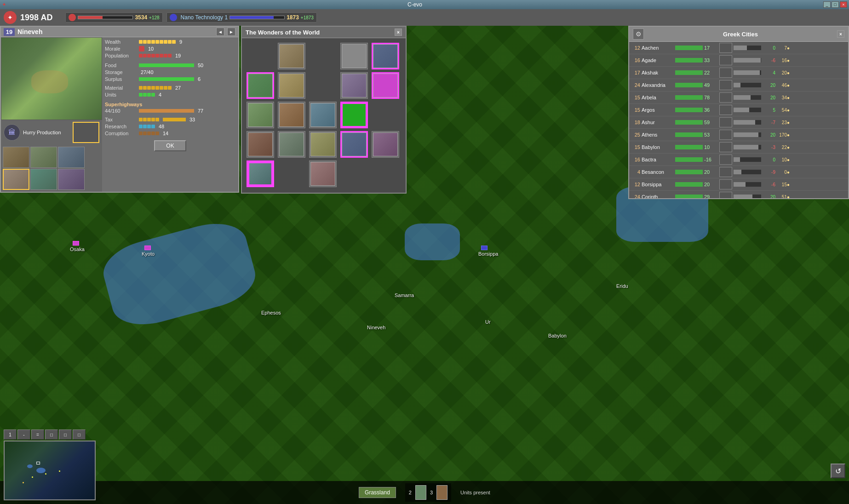 This screenshot has height=504, width=849. Describe the element at coordinates (199, 79) in the screenshot. I see `surplus-val: 6` at that location.